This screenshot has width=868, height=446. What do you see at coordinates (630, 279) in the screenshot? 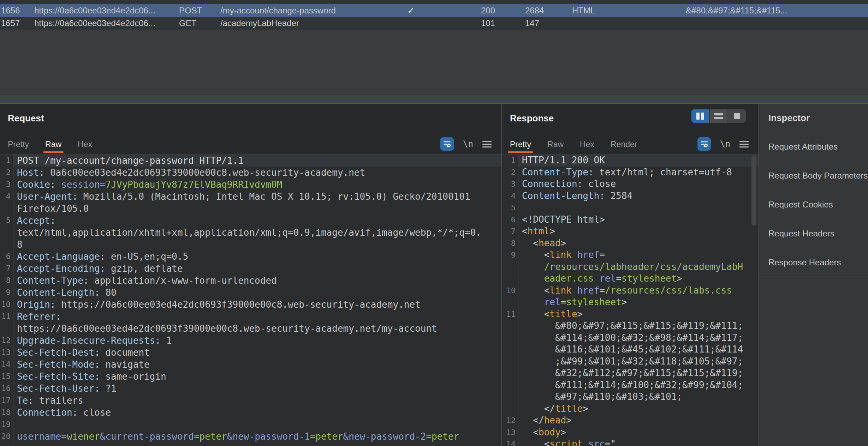
I see `editor-line: eader.css rel=stylesheet>` at bounding box center [630, 279].